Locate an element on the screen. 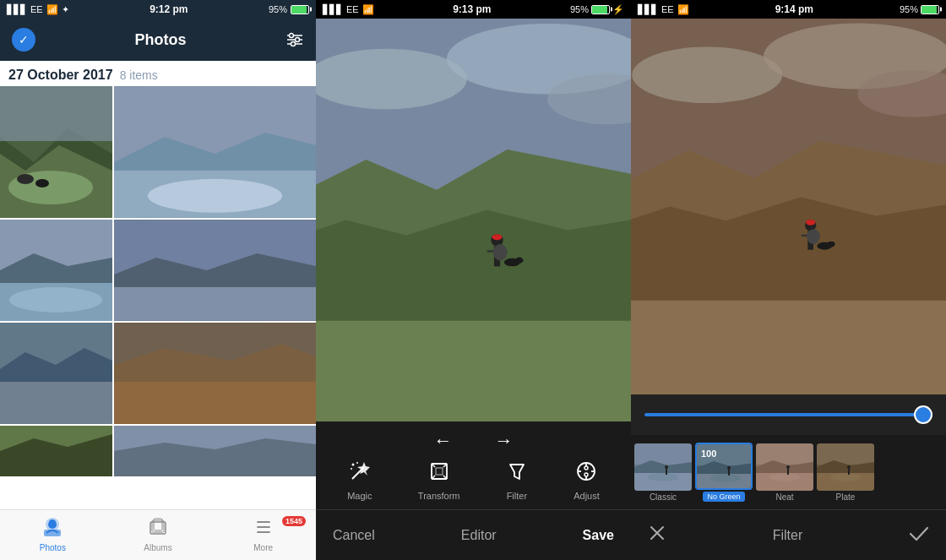 Image resolution: width=946 pixels, height=560 pixels. tab-photos: Photos is located at coordinates (52, 536).